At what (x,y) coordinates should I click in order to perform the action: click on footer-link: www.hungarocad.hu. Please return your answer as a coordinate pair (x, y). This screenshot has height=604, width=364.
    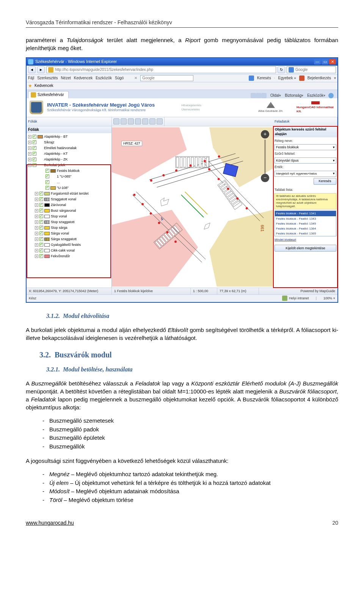
    Looking at the image, I should click on (50, 523).